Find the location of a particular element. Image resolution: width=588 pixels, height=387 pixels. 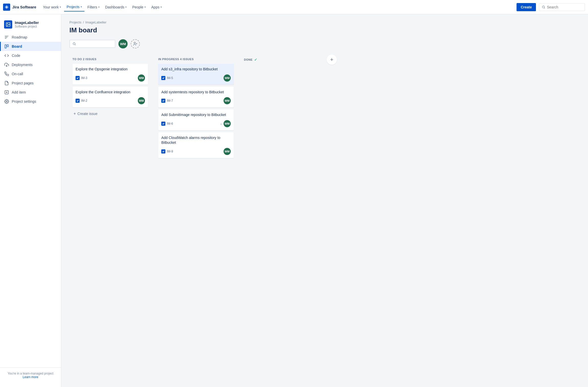

sidebar: ImageLabeller Software project Roadmap B… is located at coordinates (31, 201).